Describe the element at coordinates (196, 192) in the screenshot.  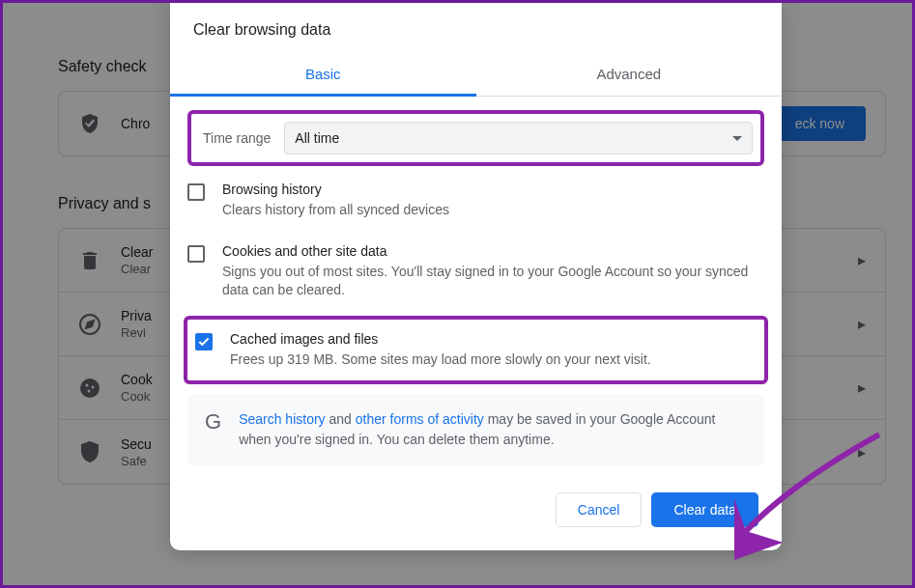
I see `checkbox-history` at that location.